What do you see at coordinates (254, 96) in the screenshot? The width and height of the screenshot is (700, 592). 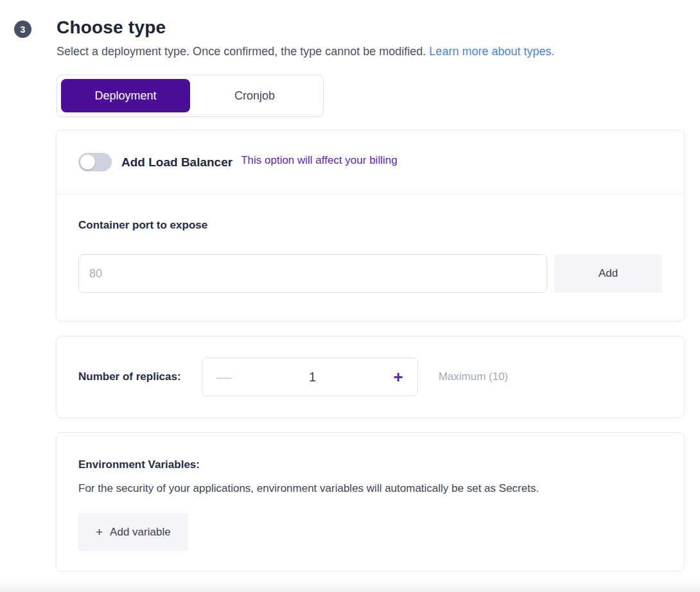 I see `tab-cronjob: Cronjob` at bounding box center [254, 96].